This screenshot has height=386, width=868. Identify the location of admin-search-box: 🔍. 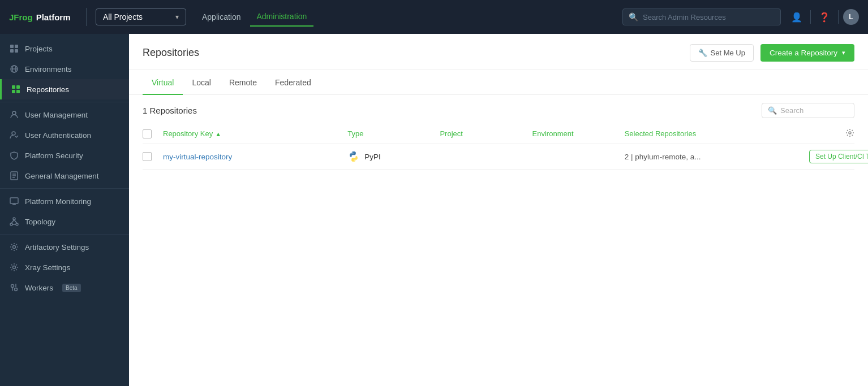
(702, 17).